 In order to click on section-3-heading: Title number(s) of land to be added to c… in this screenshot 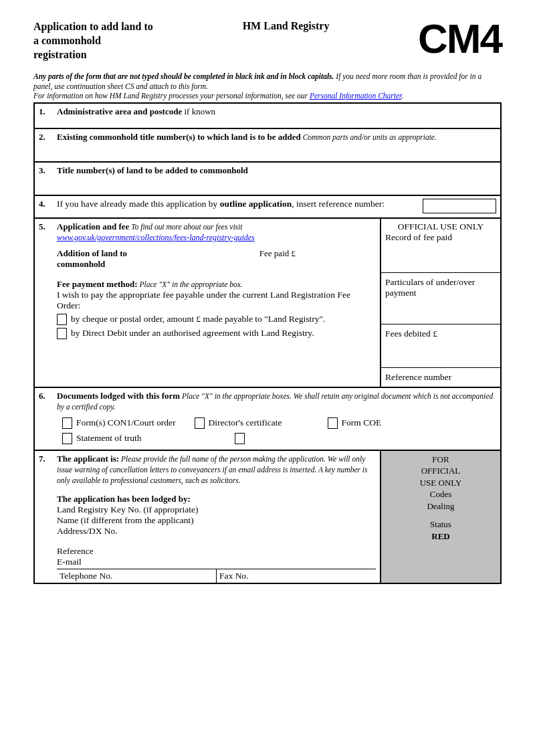, I will do `click(152, 170)`.